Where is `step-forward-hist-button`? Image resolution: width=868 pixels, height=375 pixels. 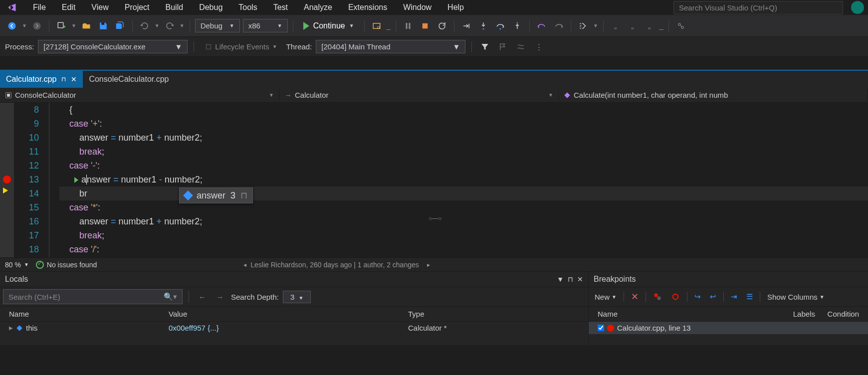 step-forward-hist-button is located at coordinates (559, 26).